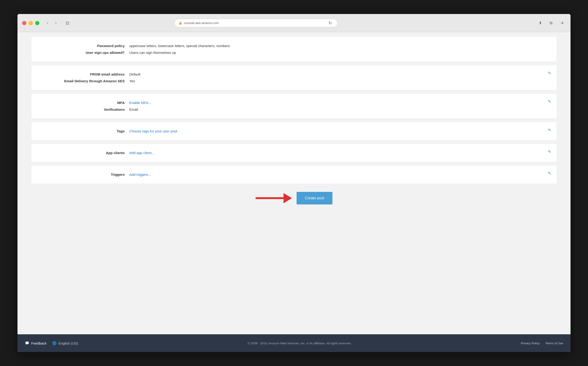  What do you see at coordinates (338, 131) in the screenshot?
I see `tags-link: Choose tags for your user pool` at bounding box center [338, 131].